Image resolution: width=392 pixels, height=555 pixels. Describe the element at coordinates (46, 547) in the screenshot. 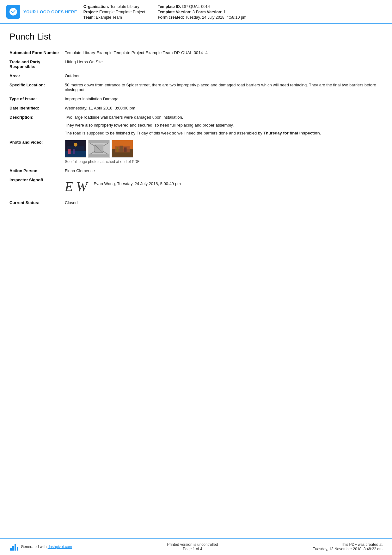

I see `footer-generated-text: Generated with dashpivot.com` at that location.